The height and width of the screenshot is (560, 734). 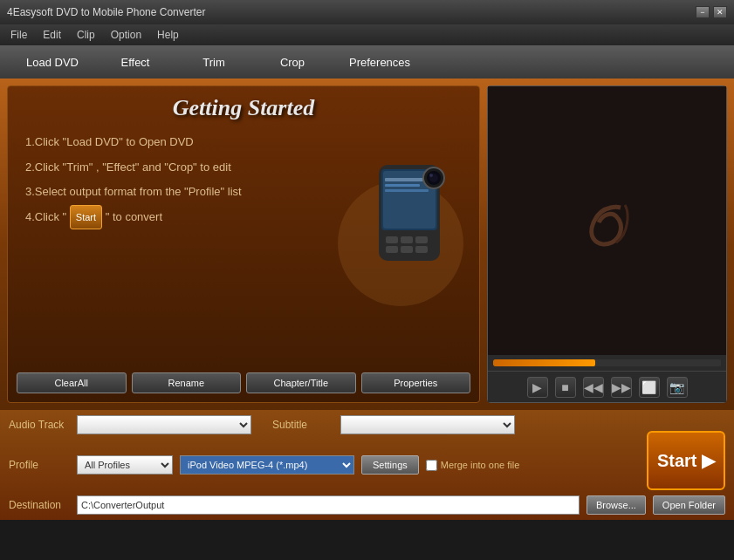 I want to click on getting-started-title: Getting Started, so click(x=244, y=108).